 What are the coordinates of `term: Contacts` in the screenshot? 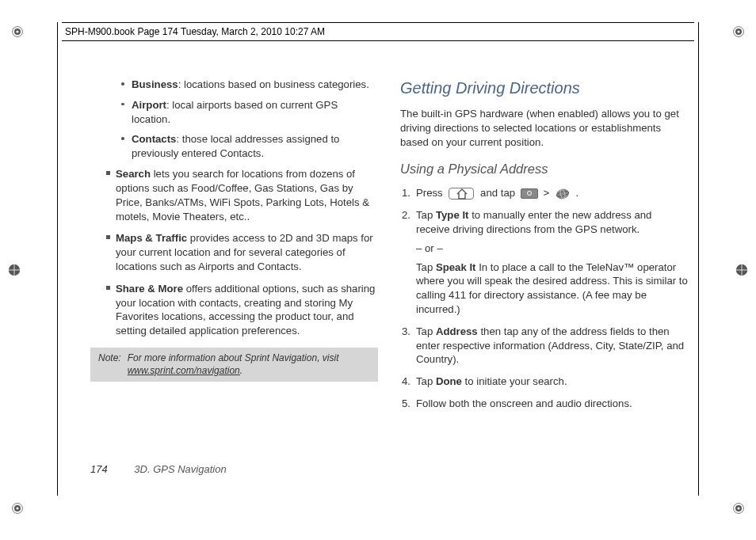 It's located at (154, 139).